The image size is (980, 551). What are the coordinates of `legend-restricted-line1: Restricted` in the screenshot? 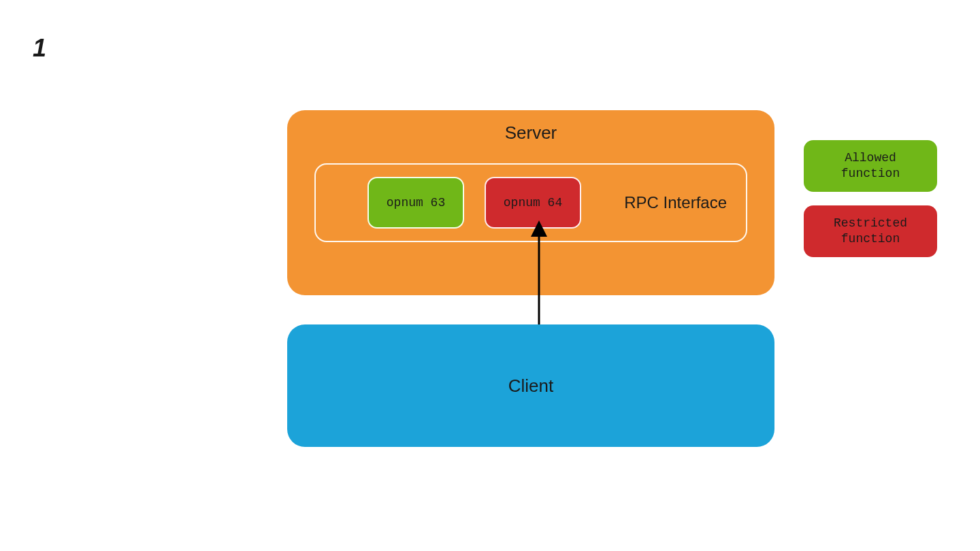 It's located at (870, 223).